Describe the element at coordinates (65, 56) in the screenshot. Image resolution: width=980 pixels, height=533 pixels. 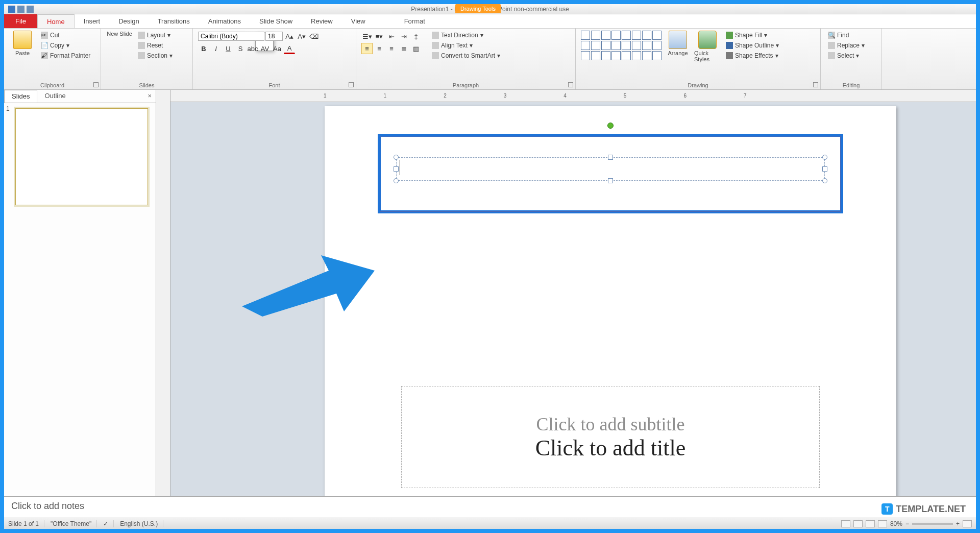
I see `format-painter-button: 🖌Format Painter` at that location.